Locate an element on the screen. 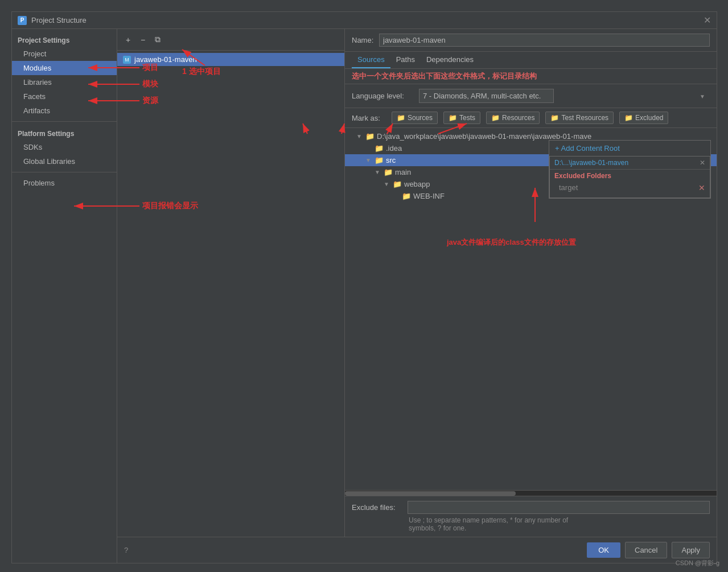  platform-settings-label: Platform Settings is located at coordinates (64, 133).